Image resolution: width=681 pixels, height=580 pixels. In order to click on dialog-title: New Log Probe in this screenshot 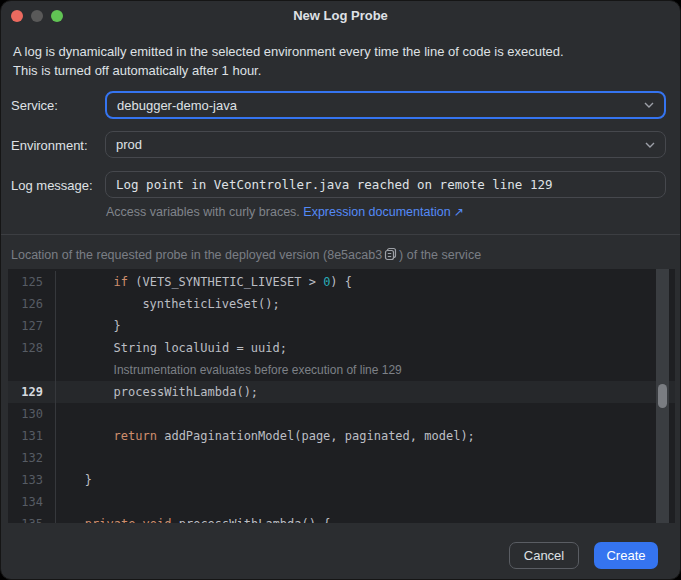, I will do `click(340, 16)`.